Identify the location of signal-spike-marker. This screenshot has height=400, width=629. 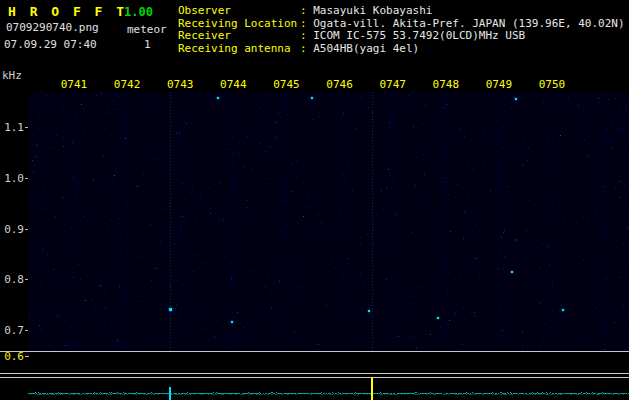
(170, 394).